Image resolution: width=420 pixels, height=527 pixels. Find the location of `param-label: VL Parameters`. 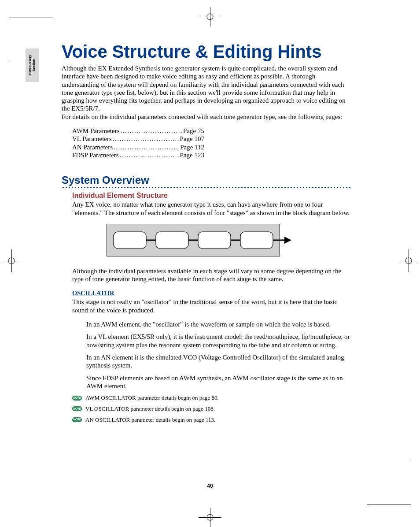

param-label: VL Parameters is located at coordinates (92, 139).